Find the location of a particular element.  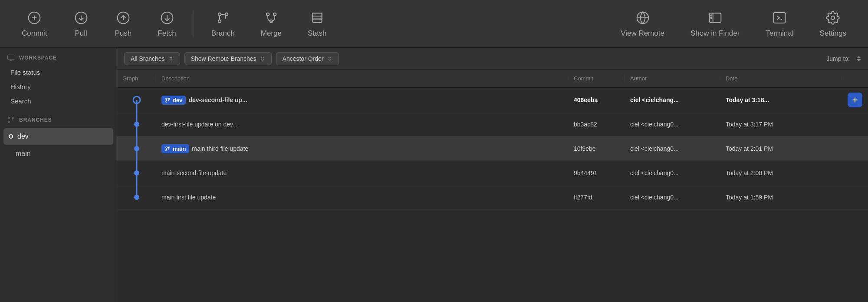

terminal-button: Terminal is located at coordinates (779, 24).